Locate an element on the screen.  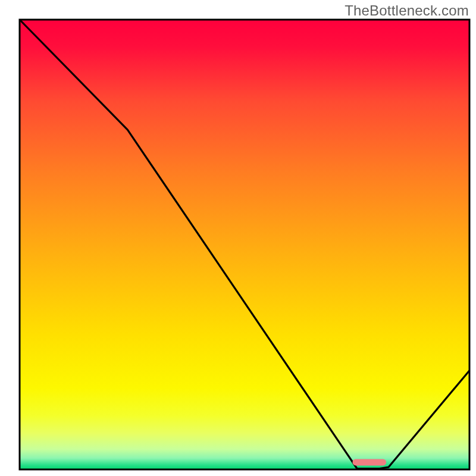
watermark-text: TheBottleneck.com is located at coordinates (407, 11).